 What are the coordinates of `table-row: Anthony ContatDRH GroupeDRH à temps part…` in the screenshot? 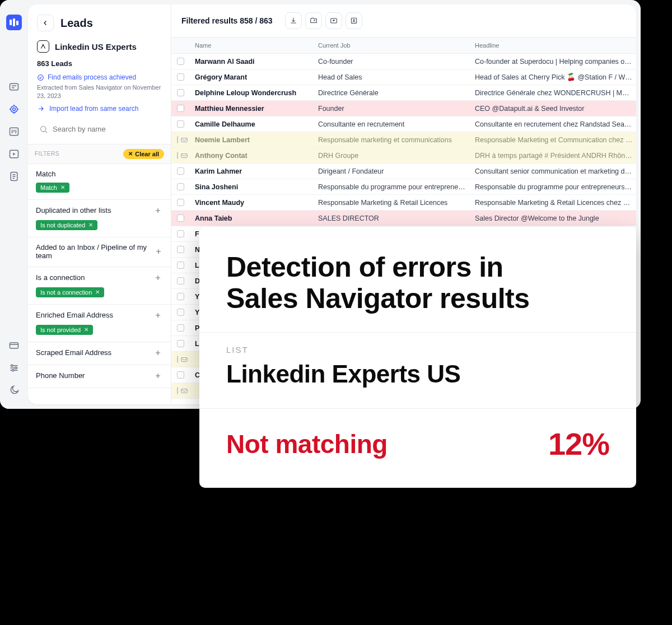 It's located at (404, 156).